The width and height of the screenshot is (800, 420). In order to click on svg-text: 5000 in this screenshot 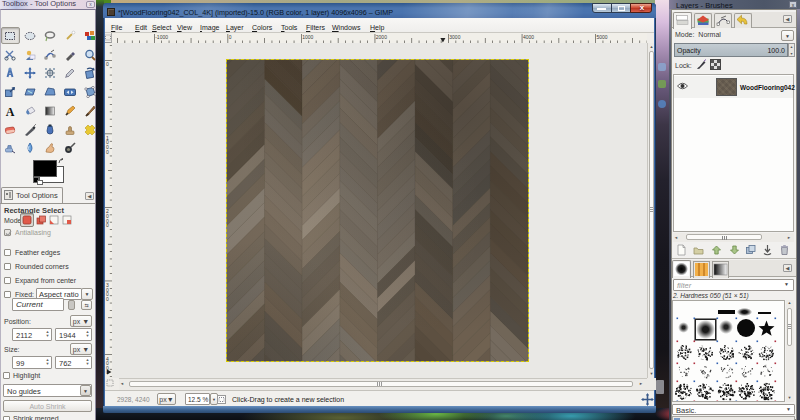, I will do `click(602, 37)`.